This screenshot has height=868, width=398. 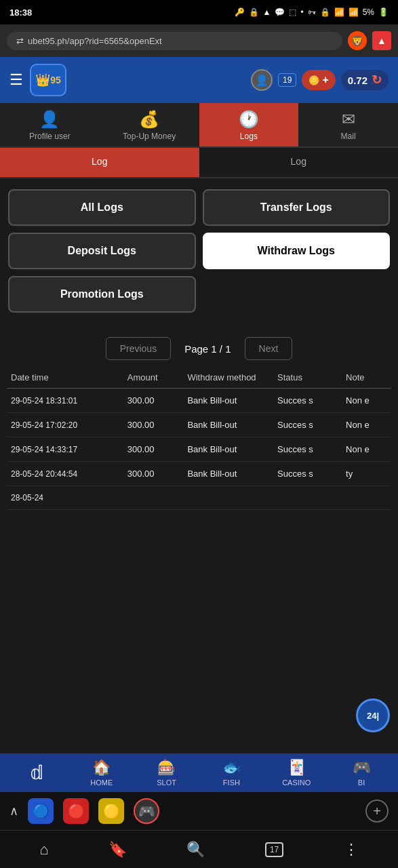 What do you see at coordinates (357, 41) in the screenshot?
I see `brave-browser-icon: 🦁` at bounding box center [357, 41].